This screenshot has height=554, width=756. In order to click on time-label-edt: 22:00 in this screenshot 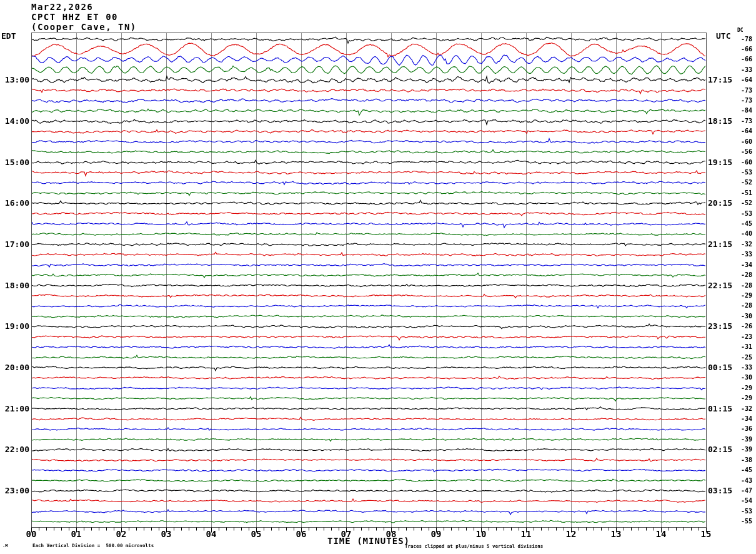, I will do `click(15, 450)`.